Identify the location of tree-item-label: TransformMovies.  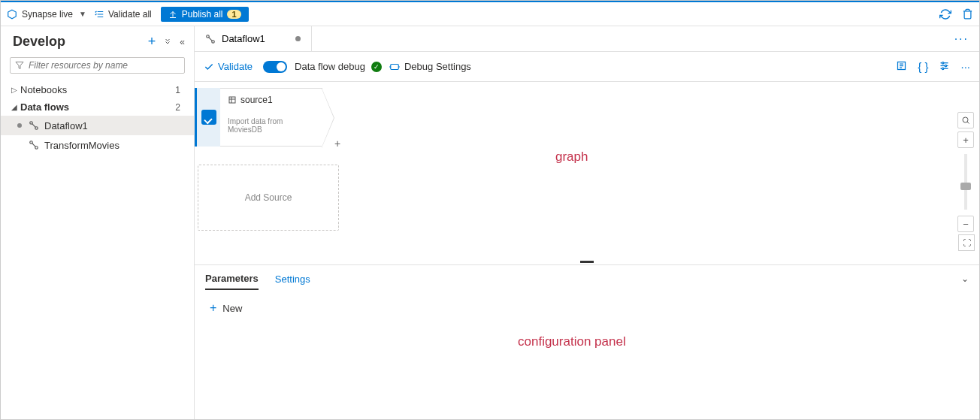
(82, 146).